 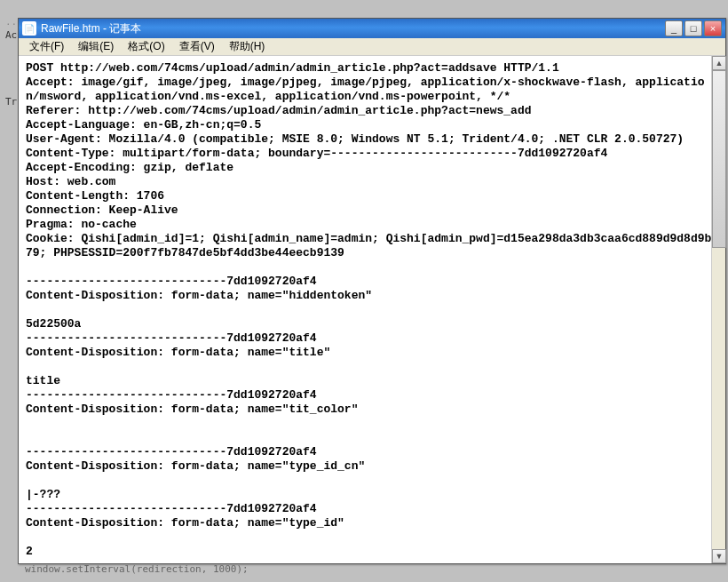 What do you see at coordinates (46, 46) in the screenshot?
I see `menu-file: 文件(F)` at bounding box center [46, 46].